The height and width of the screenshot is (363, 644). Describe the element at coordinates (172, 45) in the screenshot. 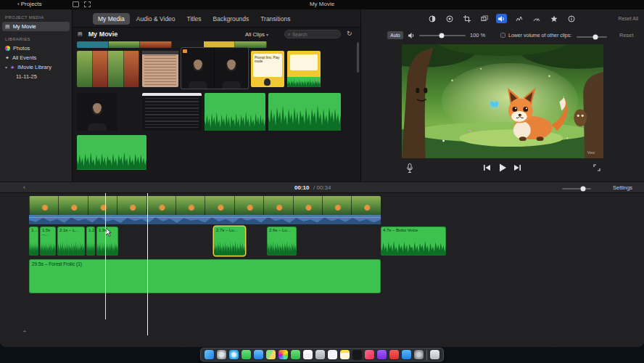

I see `media-thumbnail-strip` at that location.